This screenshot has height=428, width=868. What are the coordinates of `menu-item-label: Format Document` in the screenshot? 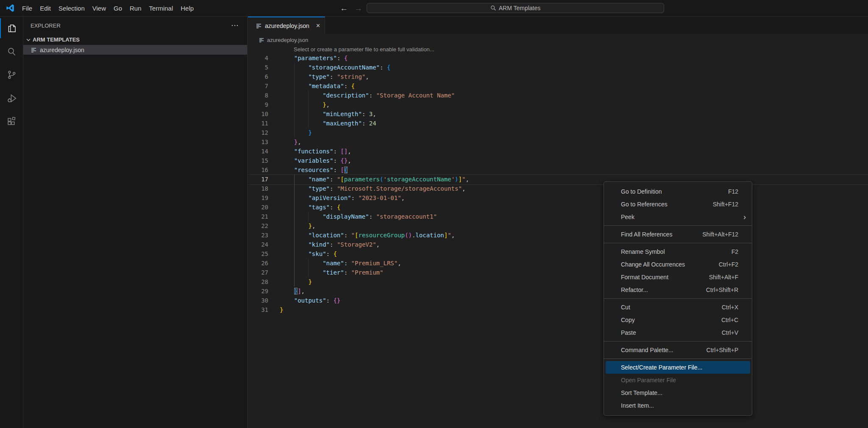 It's located at (645, 277).